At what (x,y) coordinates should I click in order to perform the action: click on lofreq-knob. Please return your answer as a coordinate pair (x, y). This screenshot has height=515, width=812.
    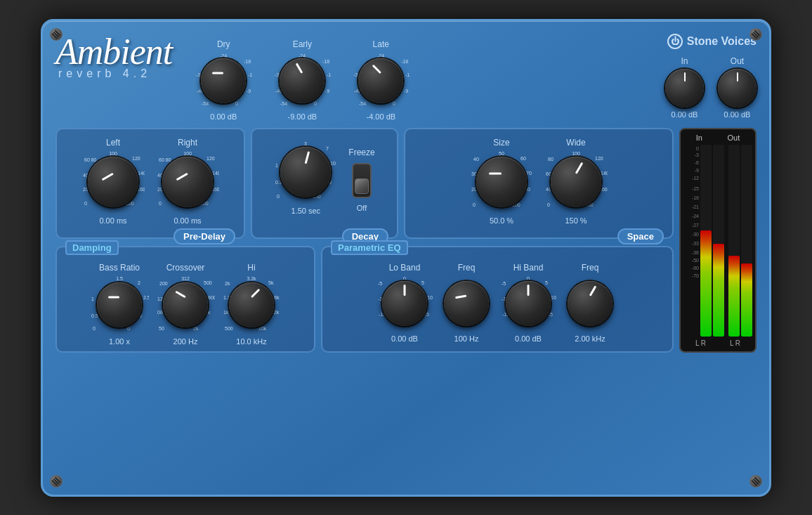
    Looking at the image, I should click on (466, 304).